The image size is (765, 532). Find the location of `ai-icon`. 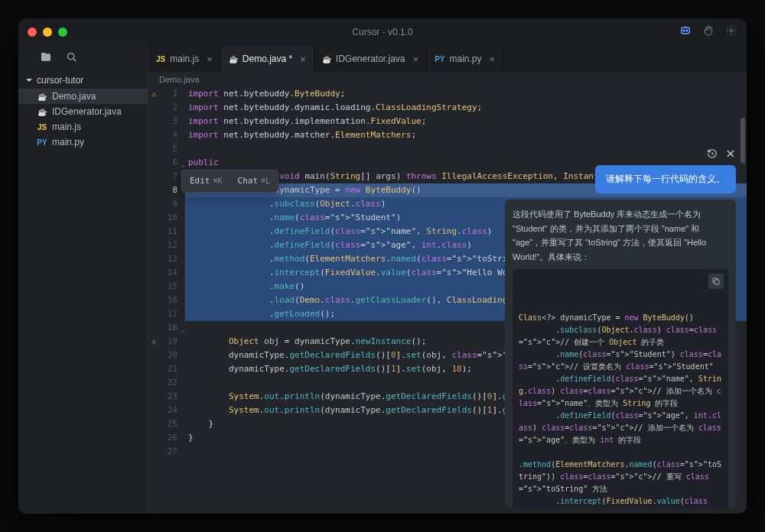

ai-icon is located at coordinates (685, 32).